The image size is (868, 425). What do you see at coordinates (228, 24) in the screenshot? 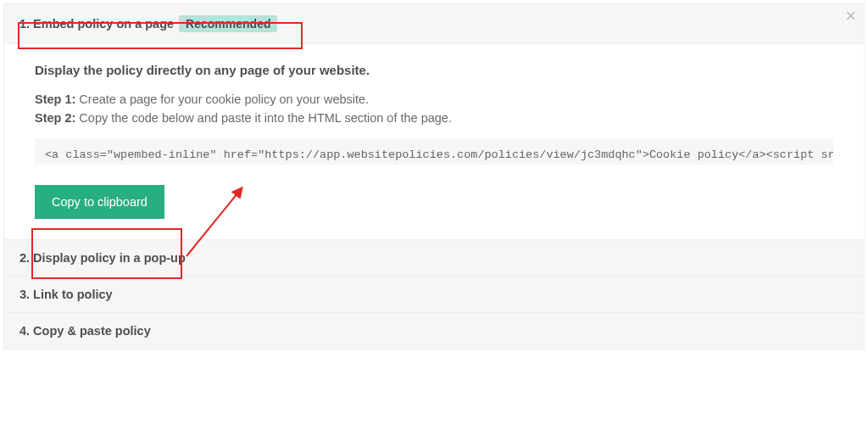
I see `recommended-badge: Recommended` at bounding box center [228, 24].